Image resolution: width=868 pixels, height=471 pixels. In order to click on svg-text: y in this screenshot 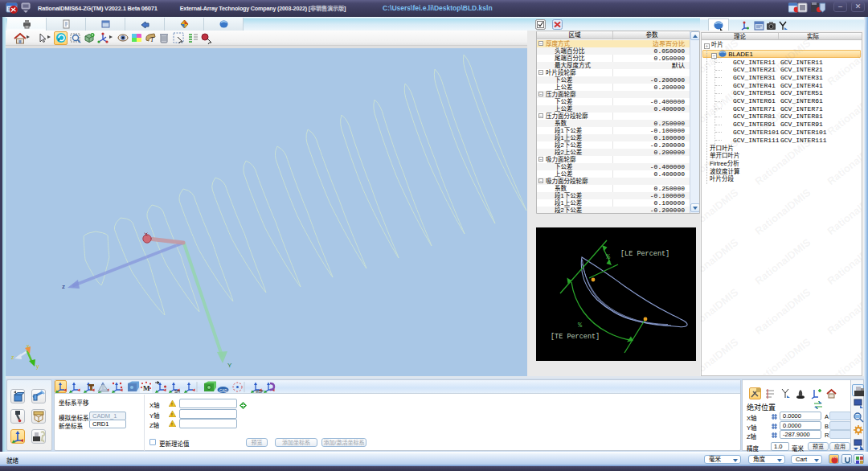, I will do `click(38, 367)`.